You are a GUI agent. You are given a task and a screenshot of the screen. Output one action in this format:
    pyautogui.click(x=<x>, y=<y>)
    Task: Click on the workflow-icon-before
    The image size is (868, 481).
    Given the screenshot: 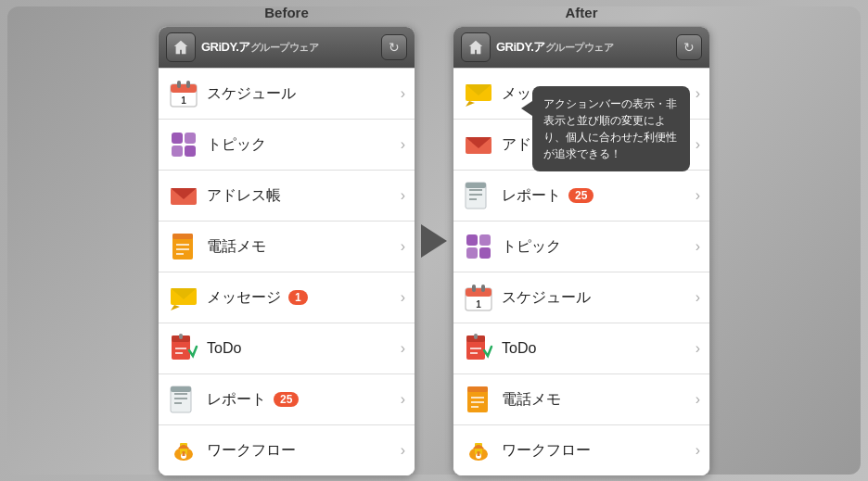 What is the action you would take?
    pyautogui.click(x=184, y=450)
    